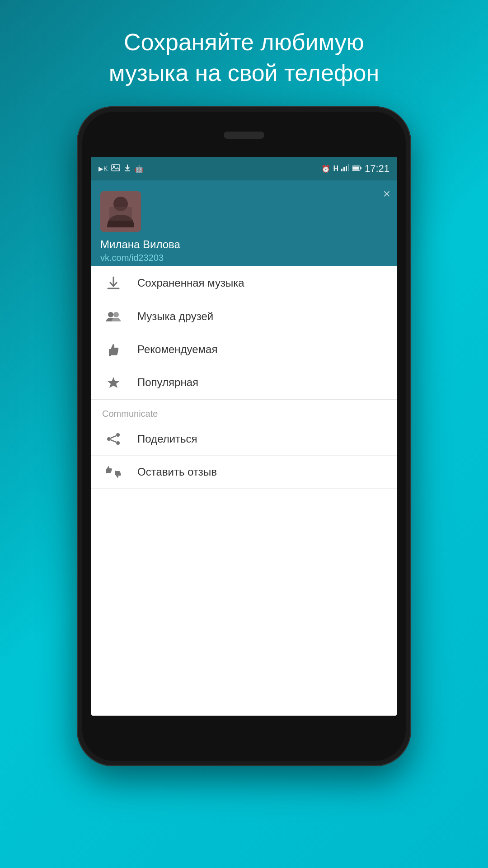 This screenshot has width=488, height=868. Describe the element at coordinates (244, 58) in the screenshot. I see `app-tagline: Сохраняйте любимую музыка на свой телефо…` at that location.